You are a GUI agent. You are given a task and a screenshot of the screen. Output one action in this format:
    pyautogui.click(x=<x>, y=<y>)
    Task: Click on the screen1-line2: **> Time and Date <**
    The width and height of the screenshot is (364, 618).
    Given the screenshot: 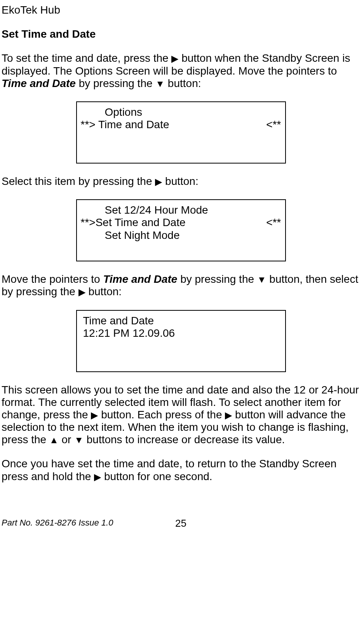 What is the action you would take?
    pyautogui.click(x=181, y=125)
    